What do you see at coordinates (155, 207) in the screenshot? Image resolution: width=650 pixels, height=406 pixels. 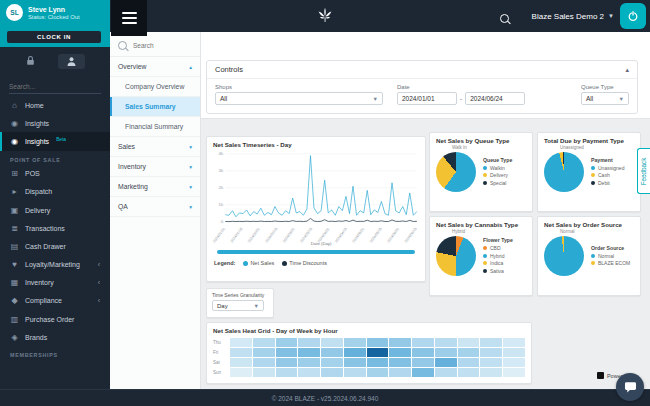 I see `subnav-item-qa: QA▾` at bounding box center [155, 207].